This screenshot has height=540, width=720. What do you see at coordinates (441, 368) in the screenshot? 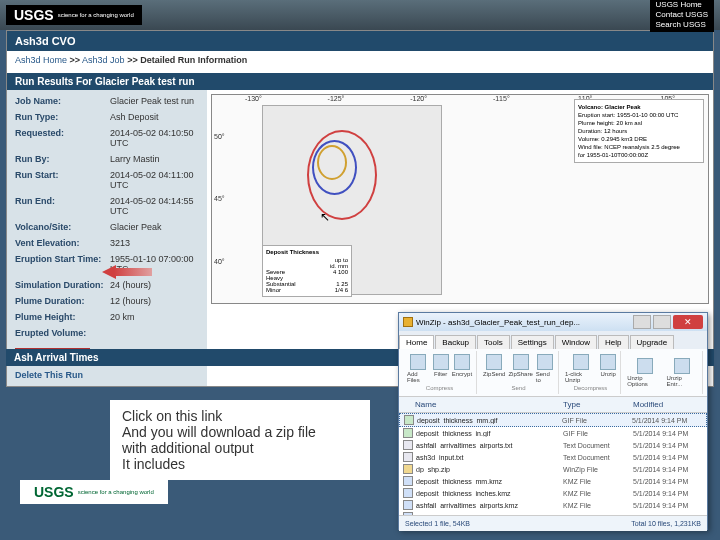
I see `tool-filter: Filter` at bounding box center [441, 368].